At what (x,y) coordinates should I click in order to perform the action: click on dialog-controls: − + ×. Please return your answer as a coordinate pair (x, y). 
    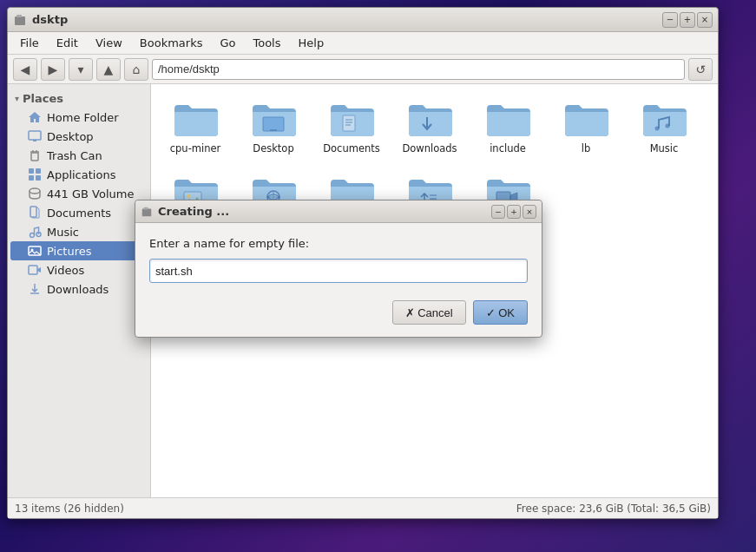
    Looking at the image, I should click on (514, 212).